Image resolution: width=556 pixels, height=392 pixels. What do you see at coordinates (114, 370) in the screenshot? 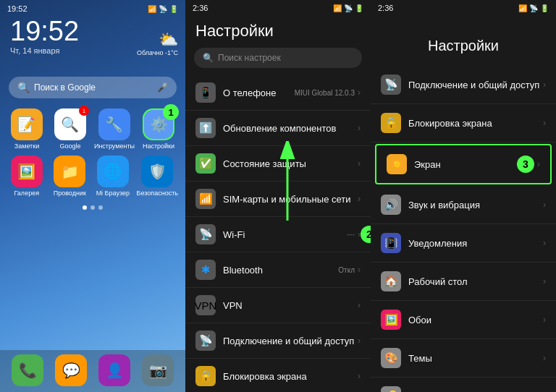
I see `dock-contacts: 👤` at bounding box center [114, 370].